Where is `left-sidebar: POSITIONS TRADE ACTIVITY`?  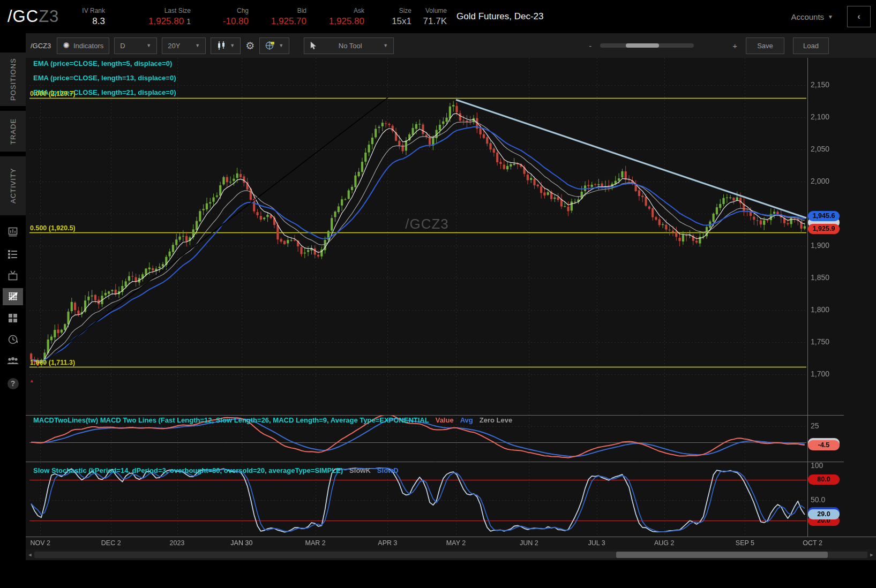
left-sidebar: POSITIONS TRADE ACTIVITY is located at coordinates (13, 311).